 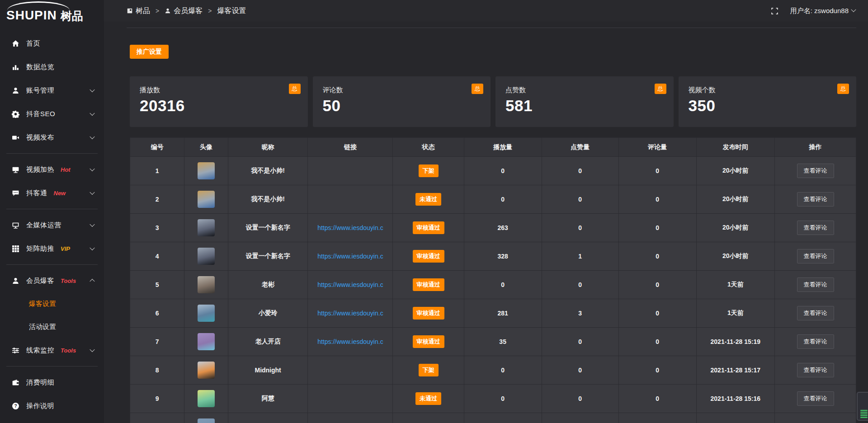 What do you see at coordinates (219, 90) in the screenshot?
I see `stat-label: 播放数` at bounding box center [219, 90].